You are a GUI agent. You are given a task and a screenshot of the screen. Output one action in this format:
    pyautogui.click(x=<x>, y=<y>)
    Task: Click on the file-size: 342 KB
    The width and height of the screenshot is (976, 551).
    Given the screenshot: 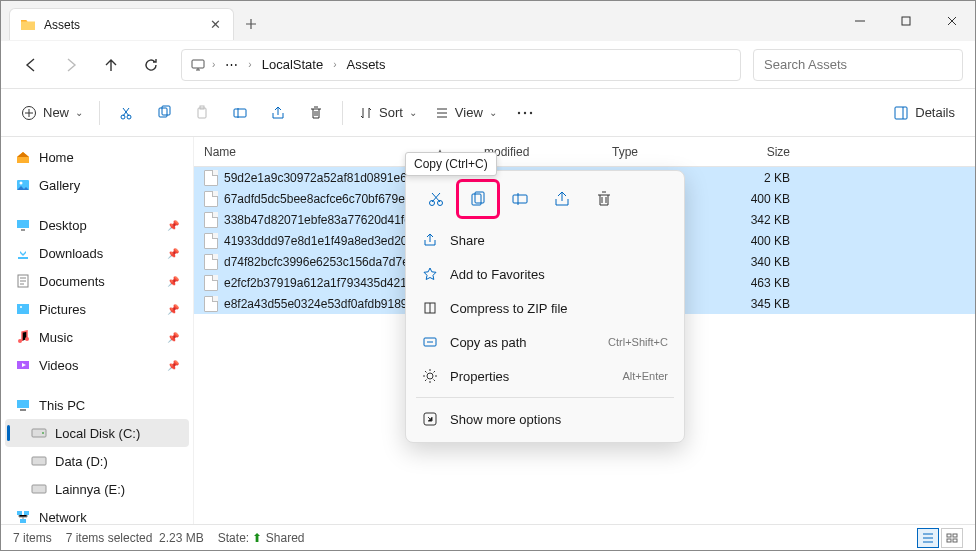 What is the action you would take?
    pyautogui.click(x=761, y=220)
    